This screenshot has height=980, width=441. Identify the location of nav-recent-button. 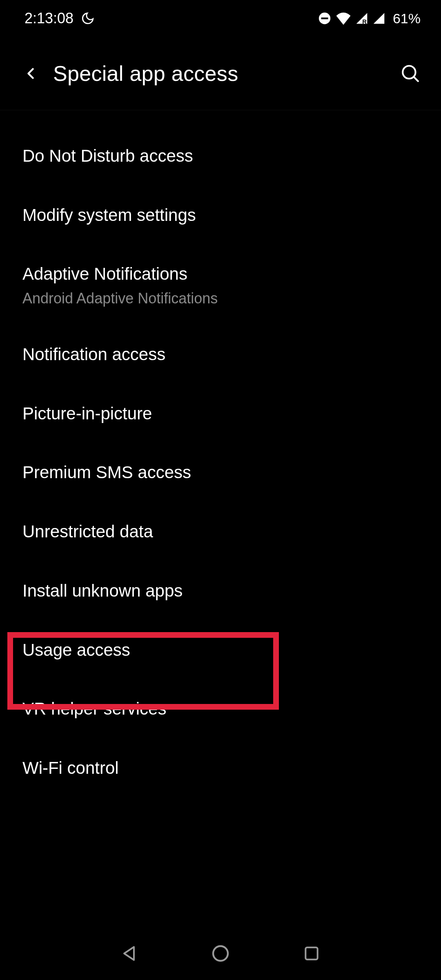
(312, 953).